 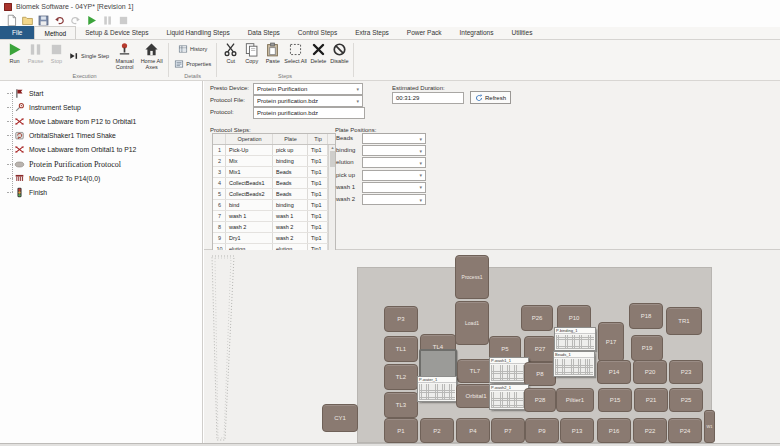 I want to click on deck-position-CY1: CY1, so click(x=340, y=418).